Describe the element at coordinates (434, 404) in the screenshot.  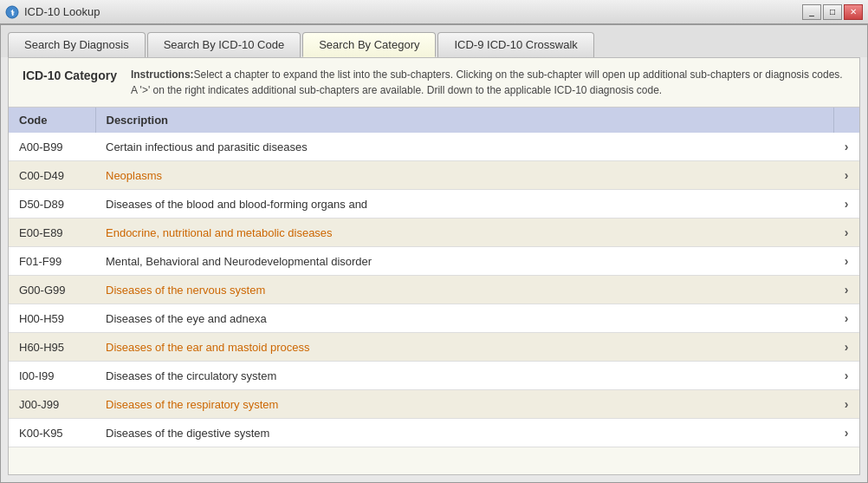
I see `table-row: J00-J99Diseases of the respiratory syste…` at that location.